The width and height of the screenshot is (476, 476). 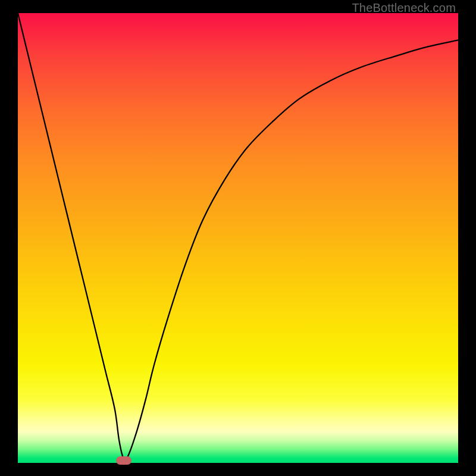 What do you see at coordinates (403, 8) in the screenshot?
I see `watermark-text: TheBottleneck.com` at bounding box center [403, 8].